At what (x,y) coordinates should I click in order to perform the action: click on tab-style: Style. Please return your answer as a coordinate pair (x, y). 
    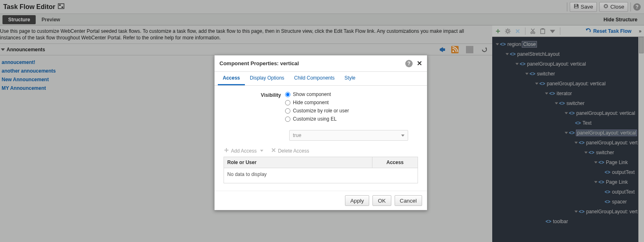
    Looking at the image, I should click on (350, 79).